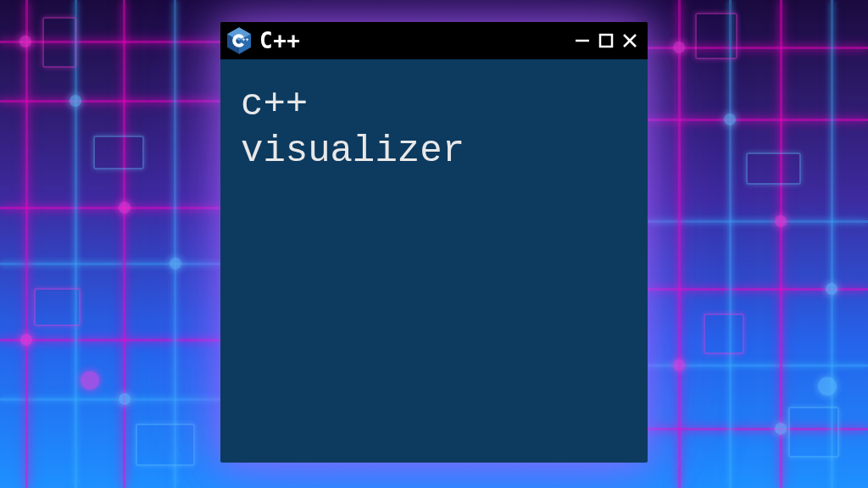  I want to click on window-controls, so click(606, 41).